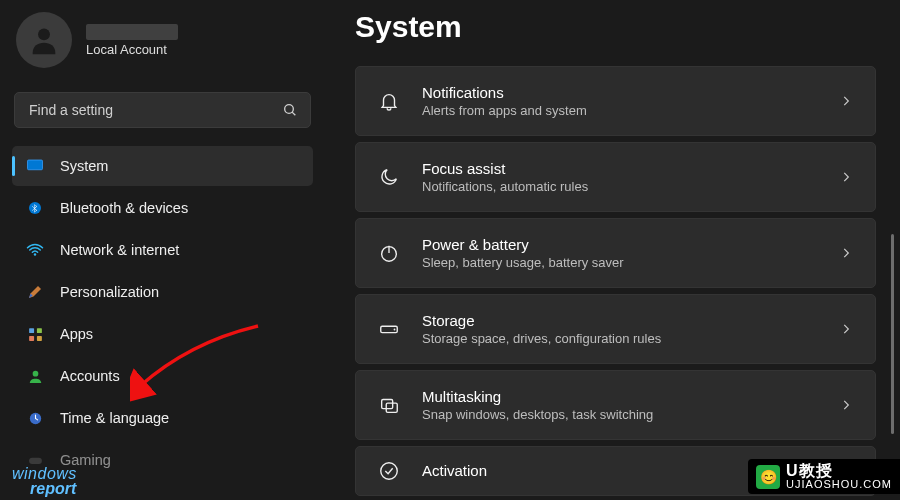 The width and height of the screenshot is (900, 500). I want to click on accounts-icon, so click(35, 376).